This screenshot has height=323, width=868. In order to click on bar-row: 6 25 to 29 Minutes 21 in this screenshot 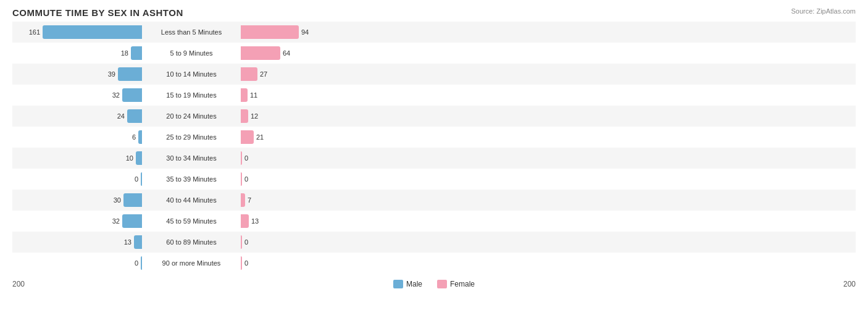, I will do `click(434, 137)`.